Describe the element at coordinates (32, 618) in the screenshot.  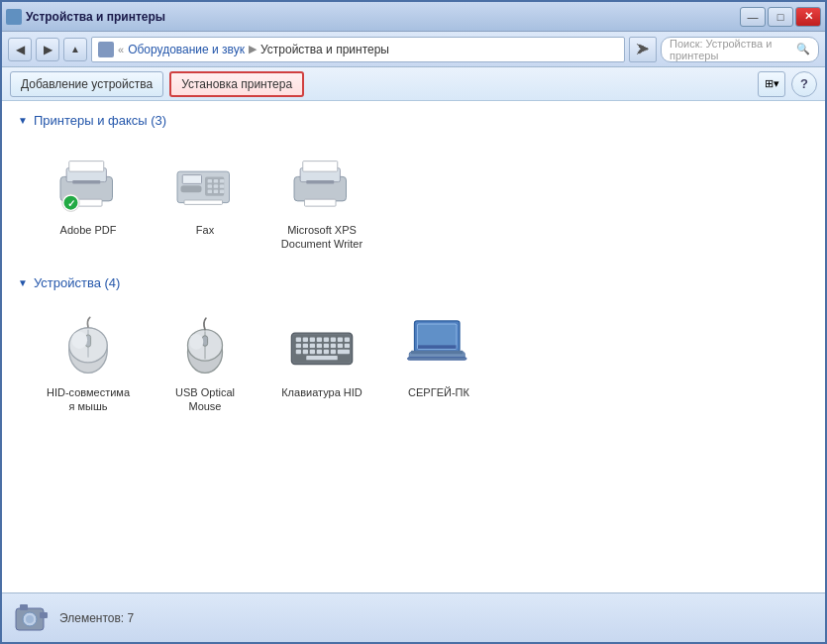
I see `status-camera-icon` at that location.